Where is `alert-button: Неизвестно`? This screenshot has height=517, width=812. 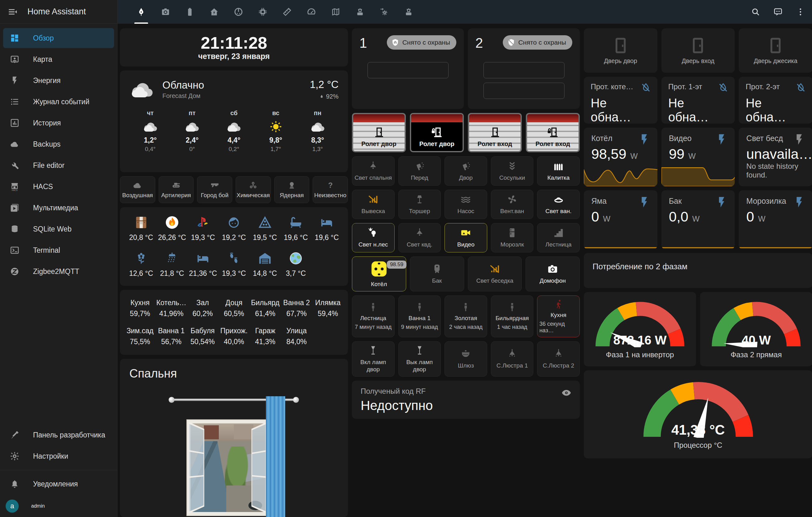 alert-button: Неизвестно is located at coordinates (330, 190).